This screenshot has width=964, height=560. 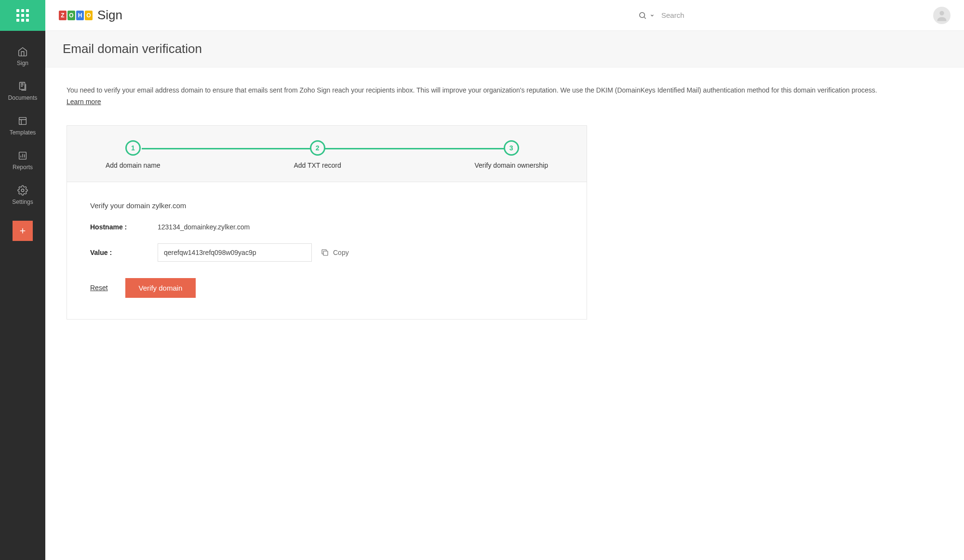 I want to click on reset-link: Reset, so click(x=99, y=288).